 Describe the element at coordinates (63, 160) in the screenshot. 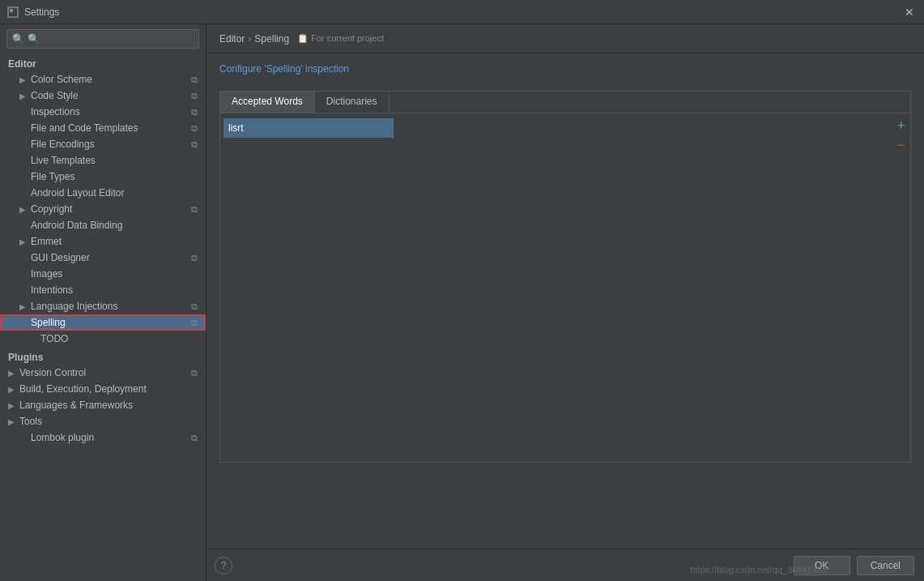

I see `sidebar-label-live-templates: Live Templates` at that location.